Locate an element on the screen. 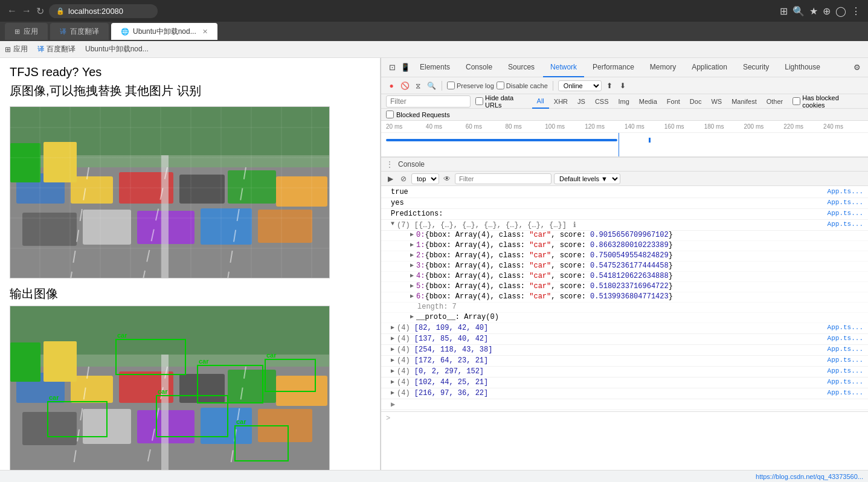 The height and width of the screenshot is (482, 868). array-child-3: ▶ 3: {bbox: Array(4), class: "car", scor… is located at coordinates (625, 267).